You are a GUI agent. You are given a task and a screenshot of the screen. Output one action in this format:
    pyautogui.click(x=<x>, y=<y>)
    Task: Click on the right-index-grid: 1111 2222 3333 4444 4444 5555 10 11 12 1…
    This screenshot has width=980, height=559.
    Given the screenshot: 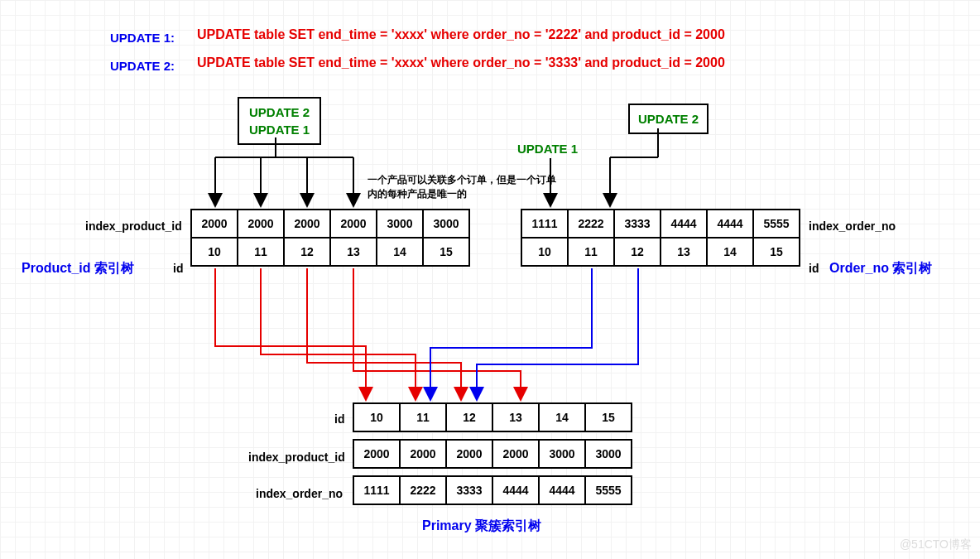 What is the action you would take?
    pyautogui.click(x=661, y=238)
    